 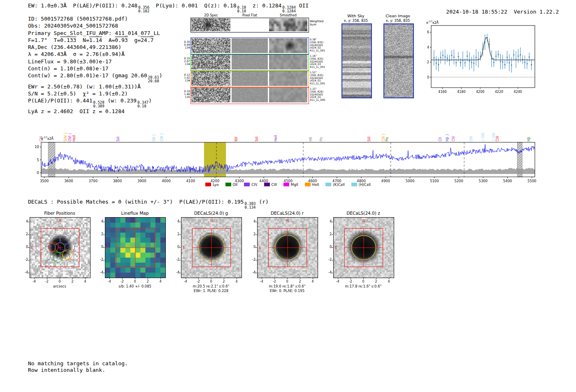 I want to click on stacked-fraction: 0.12840.1284, so click(x=289, y=9).